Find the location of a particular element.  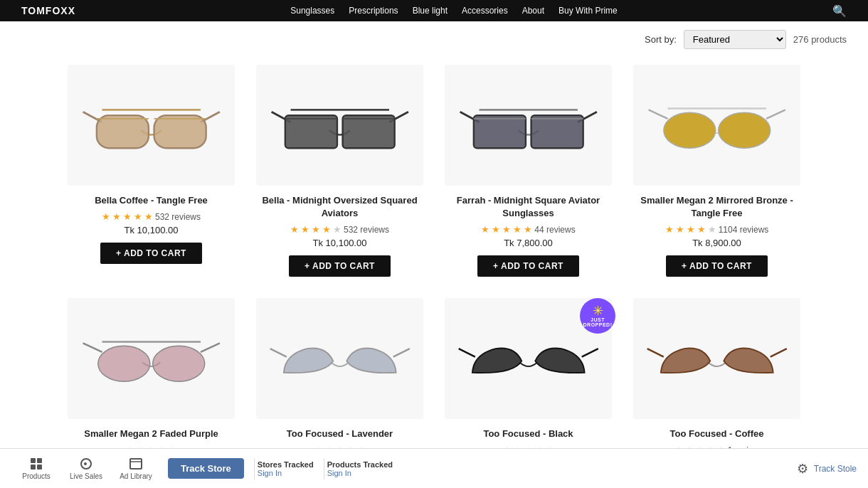

product-name: Too Focused - Coffee is located at coordinates (717, 434).